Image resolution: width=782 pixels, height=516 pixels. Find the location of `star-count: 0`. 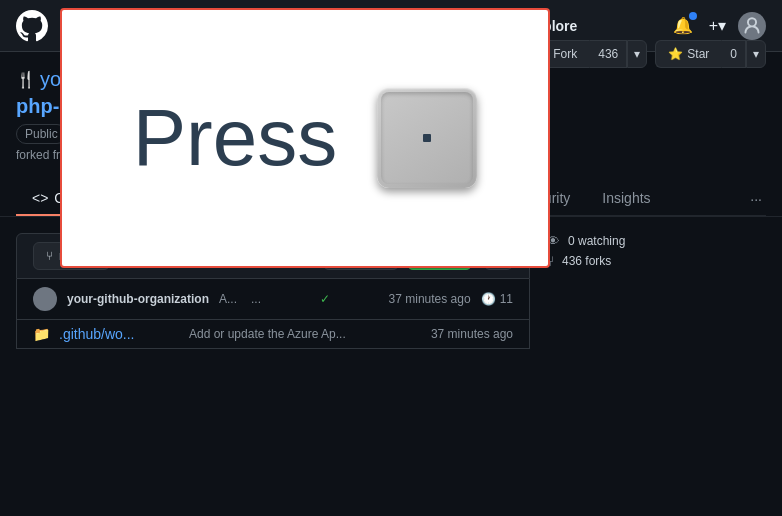

star-count: 0 is located at coordinates (734, 54).